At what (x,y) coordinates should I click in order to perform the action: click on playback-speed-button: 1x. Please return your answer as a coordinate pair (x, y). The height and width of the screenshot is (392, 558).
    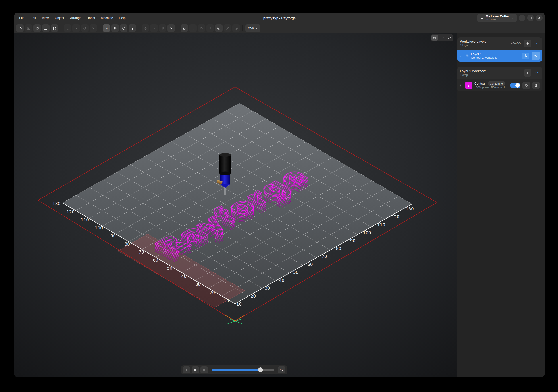
    Looking at the image, I should click on (281, 370).